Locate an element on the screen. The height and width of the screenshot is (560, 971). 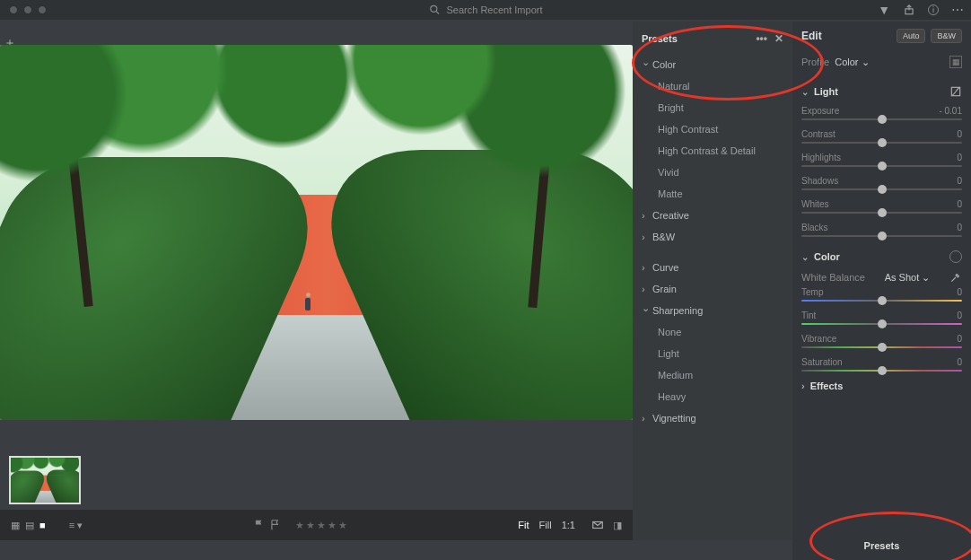
preset-sharp-none: None is located at coordinates (713, 332).